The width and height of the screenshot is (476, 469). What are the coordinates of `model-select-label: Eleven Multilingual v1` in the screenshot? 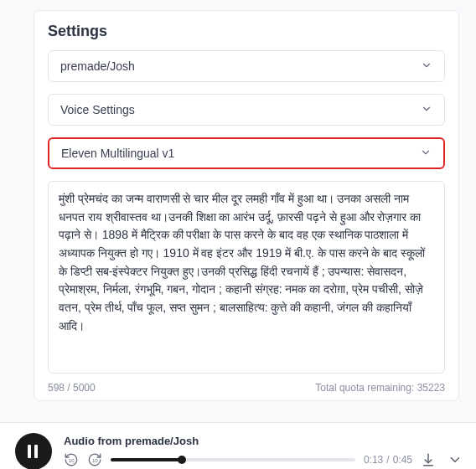 It's located at (117, 153).